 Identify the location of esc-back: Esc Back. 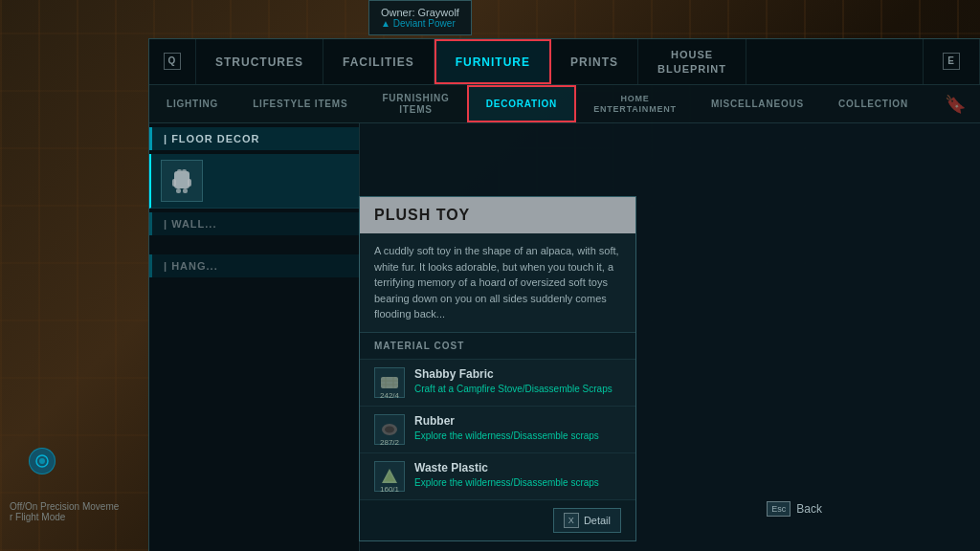
(794, 509).